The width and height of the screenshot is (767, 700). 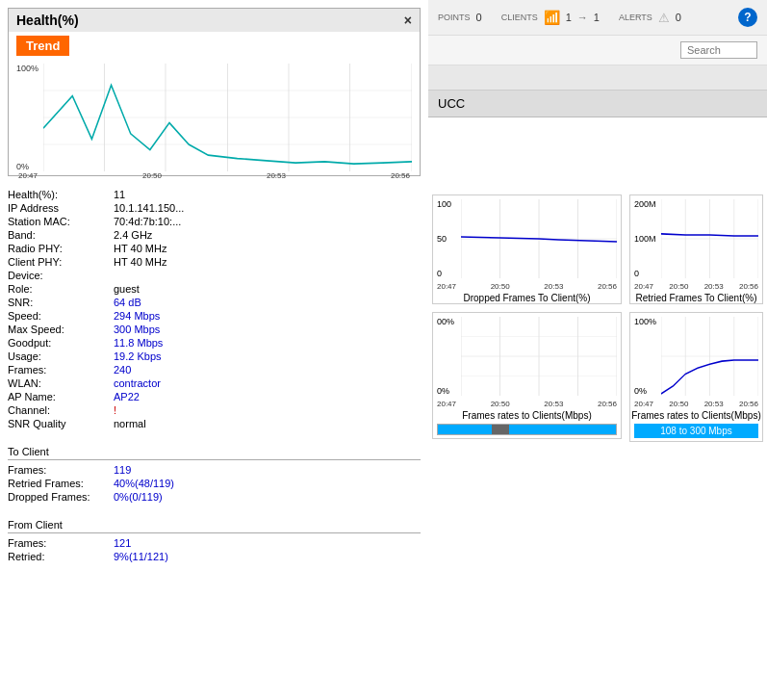 What do you see at coordinates (527, 249) in the screenshot?
I see `dropped-frames-chart: 100 50 0` at bounding box center [527, 249].